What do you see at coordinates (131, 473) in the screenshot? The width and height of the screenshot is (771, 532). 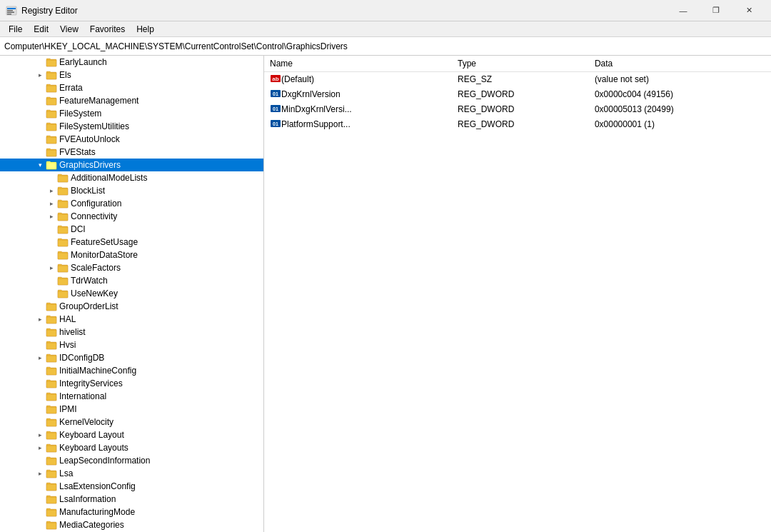 I see `tree-item-lsa: ▸ Lsa` at bounding box center [131, 473].